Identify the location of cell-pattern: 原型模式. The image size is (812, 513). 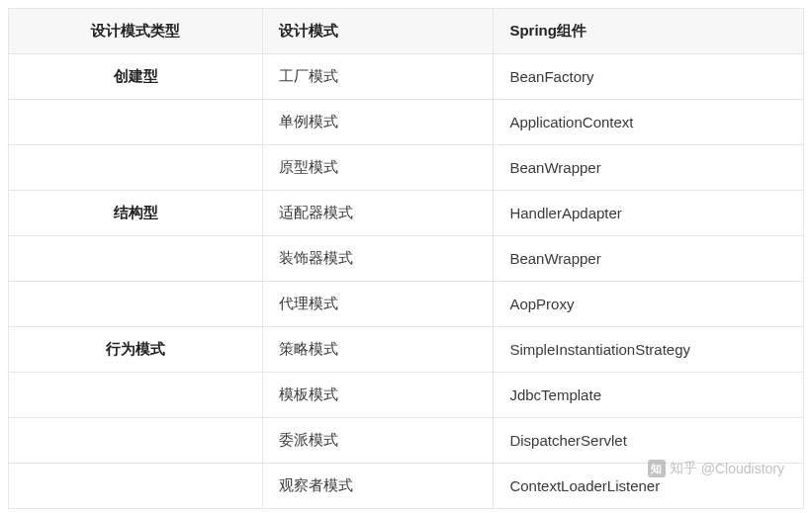
(378, 168).